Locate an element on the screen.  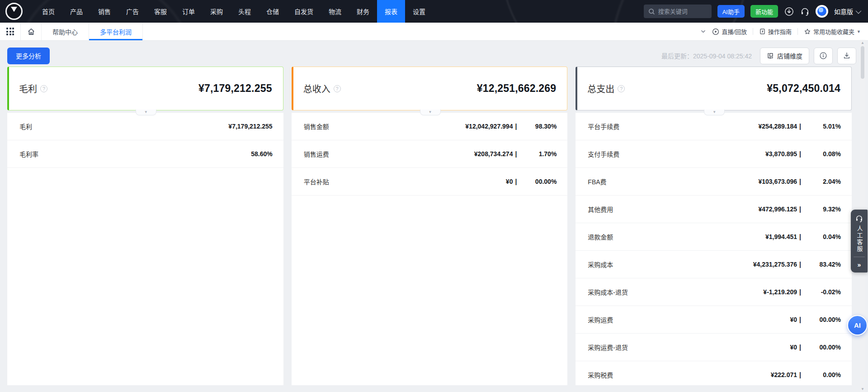
ai-floating-button: AI is located at coordinates (857, 325).